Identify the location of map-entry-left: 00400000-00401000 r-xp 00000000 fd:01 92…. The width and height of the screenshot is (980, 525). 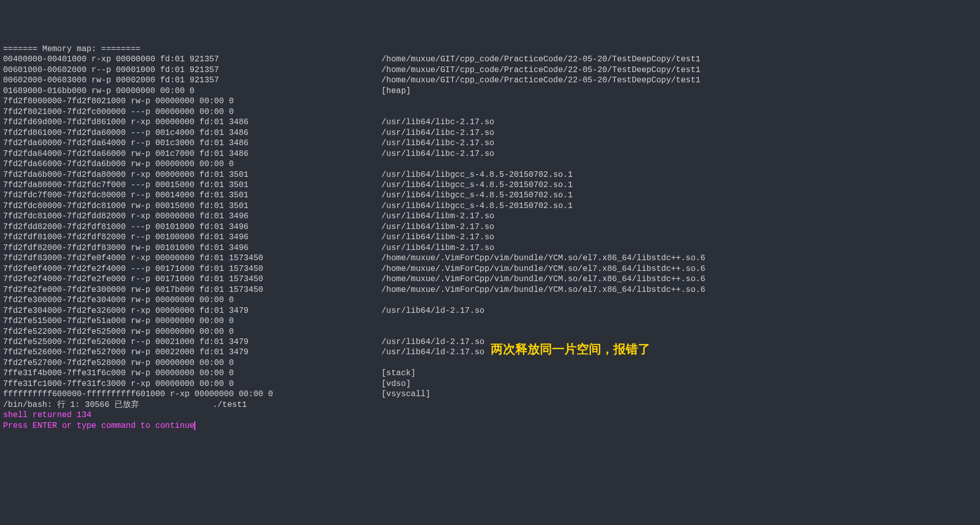
(192, 59).